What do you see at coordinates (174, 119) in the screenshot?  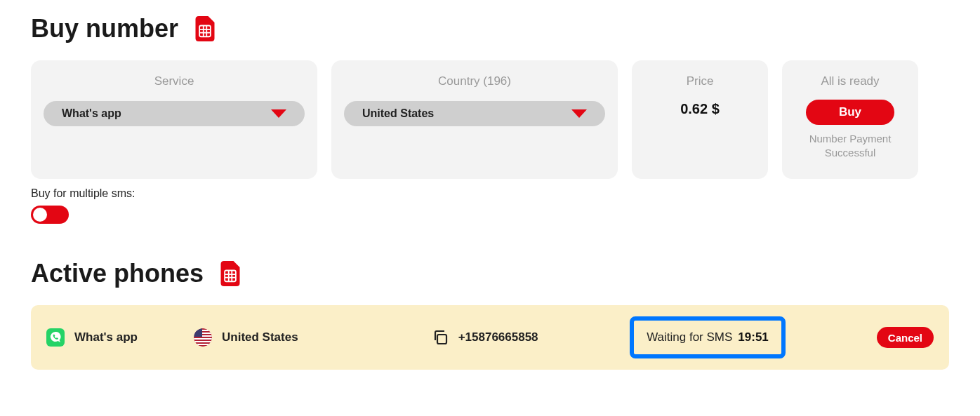 I see `service-card: Service What's app` at bounding box center [174, 119].